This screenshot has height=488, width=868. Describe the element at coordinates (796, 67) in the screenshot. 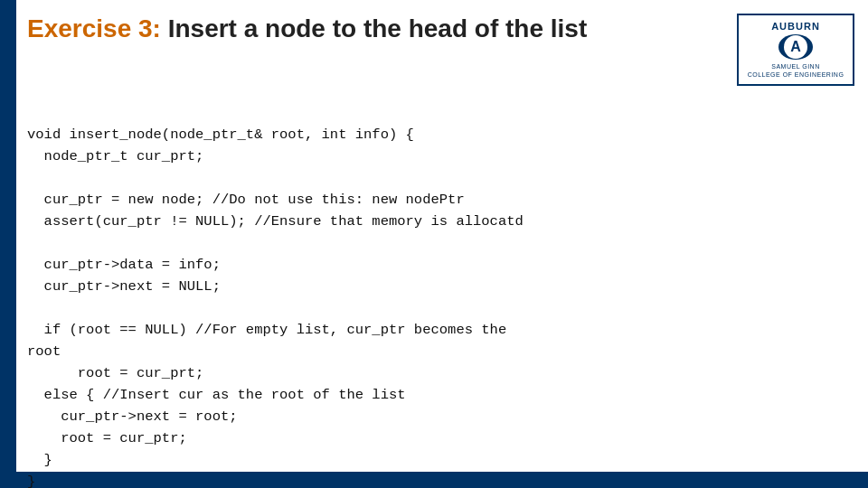

I see `logo-college-line1: SAMUEL GINN` at that location.